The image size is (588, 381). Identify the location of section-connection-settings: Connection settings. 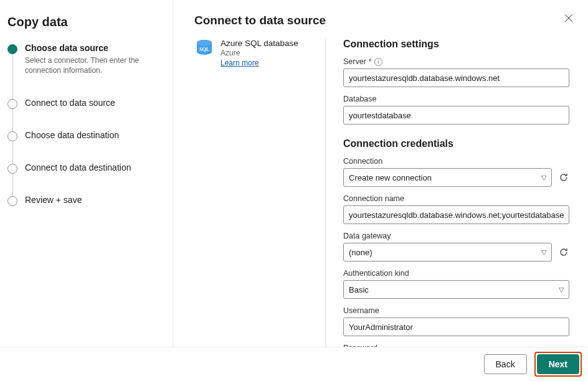
(456, 44).